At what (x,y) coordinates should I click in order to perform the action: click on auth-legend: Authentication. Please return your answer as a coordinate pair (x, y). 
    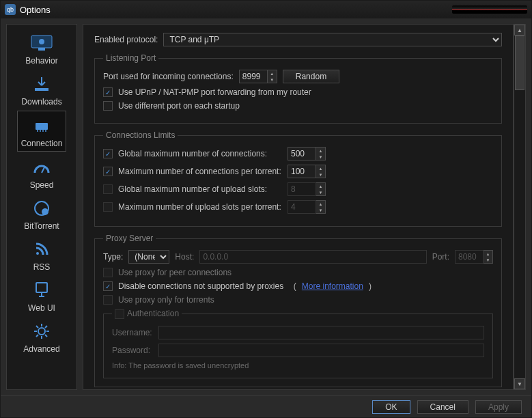
    Looking at the image, I should click on (147, 314).